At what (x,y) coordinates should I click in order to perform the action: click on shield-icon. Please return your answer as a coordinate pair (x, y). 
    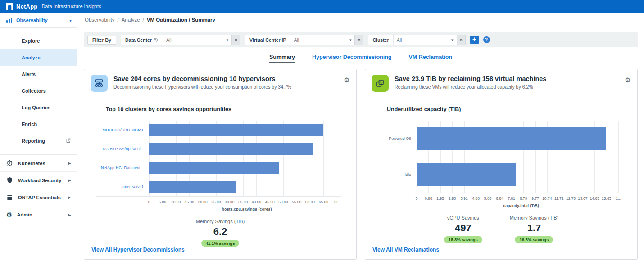
    Looking at the image, I should click on (10, 180).